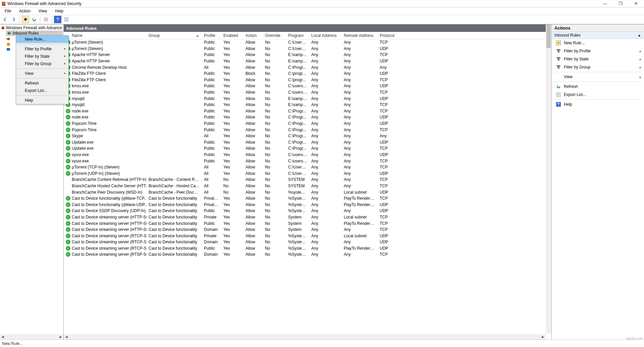 This screenshot has height=347, width=644. I want to click on table-row: ✓FileZilla FTP ClientPublicYesBlockNoC:\…, so click(308, 74).